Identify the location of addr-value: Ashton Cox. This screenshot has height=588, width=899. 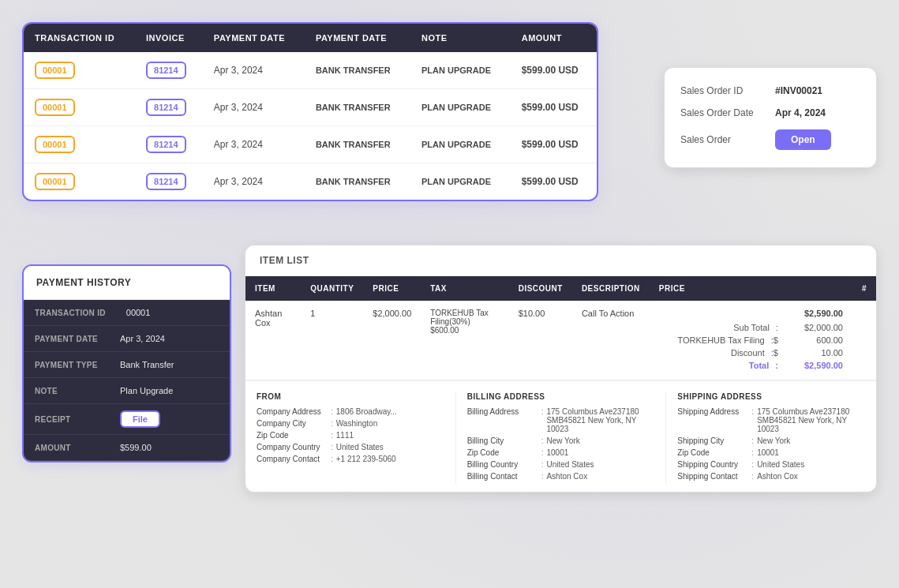
(811, 477).